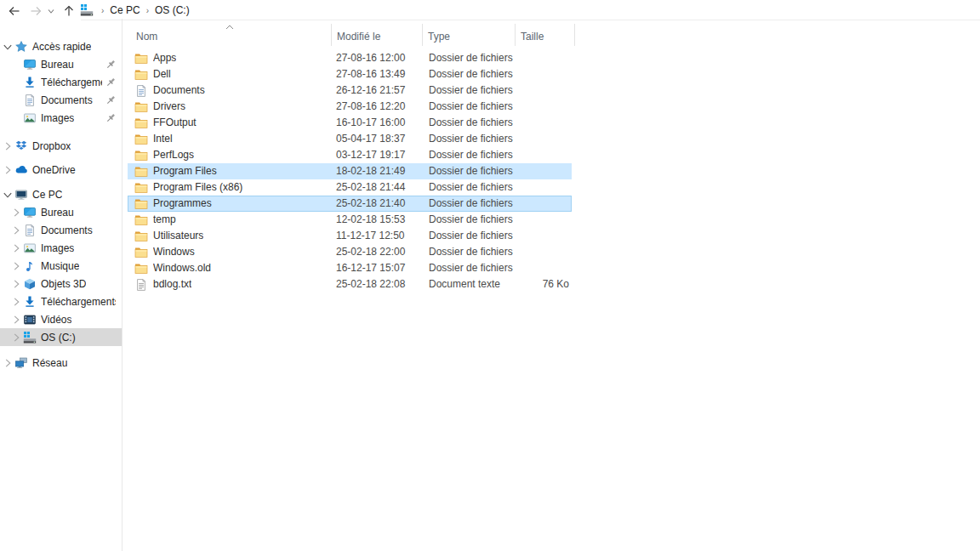  Describe the element at coordinates (66, 100) in the screenshot. I see `sidebar-item-label: Documents` at that location.